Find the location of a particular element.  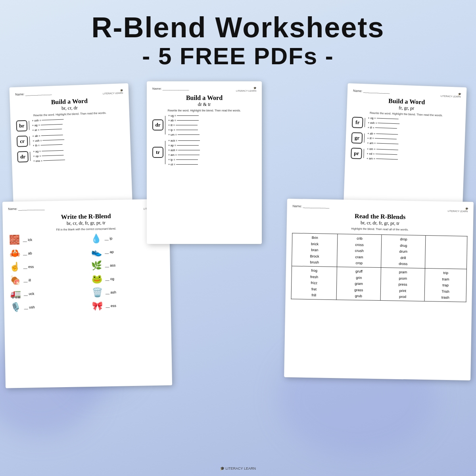

ws4-item-press: ☝️ __ ess is located at coordinates (46, 267).